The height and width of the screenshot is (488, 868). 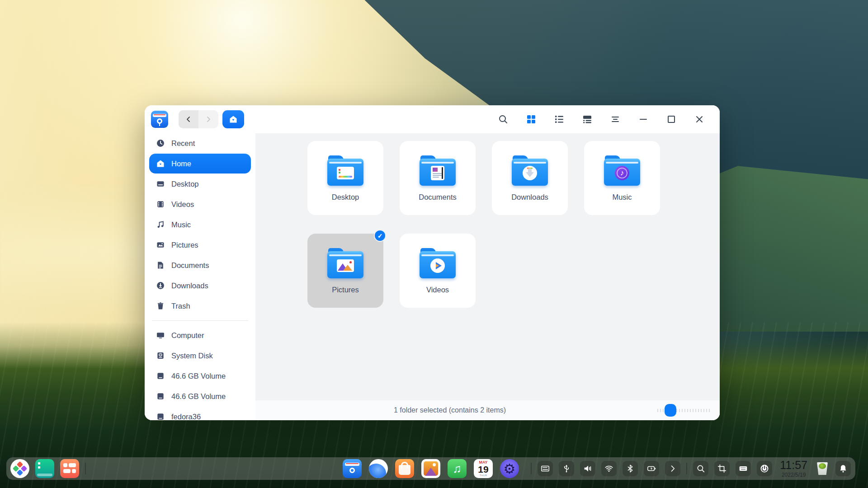 What do you see at coordinates (794, 475) in the screenshot?
I see `clock-date: 2022/5/19` at bounding box center [794, 475].